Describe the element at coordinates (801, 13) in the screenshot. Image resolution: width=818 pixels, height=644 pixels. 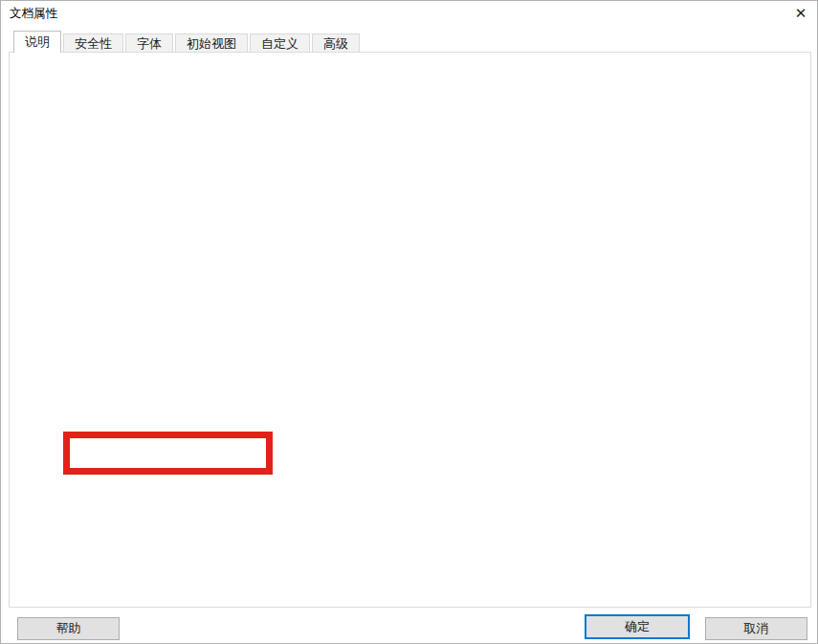
I see `close-icon: ✕` at that location.